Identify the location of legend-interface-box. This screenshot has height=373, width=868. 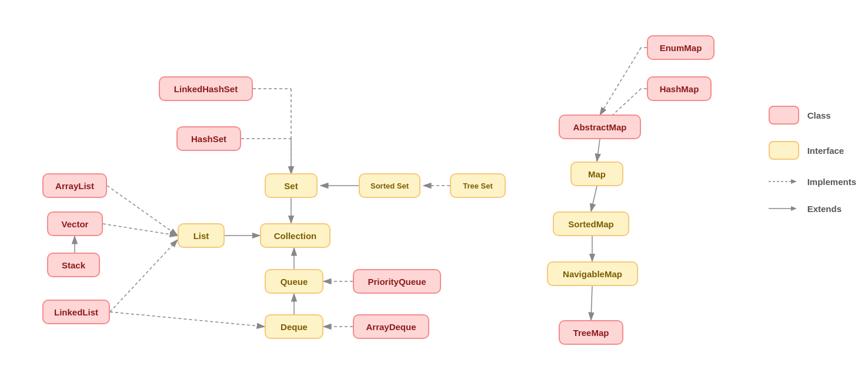
(784, 150).